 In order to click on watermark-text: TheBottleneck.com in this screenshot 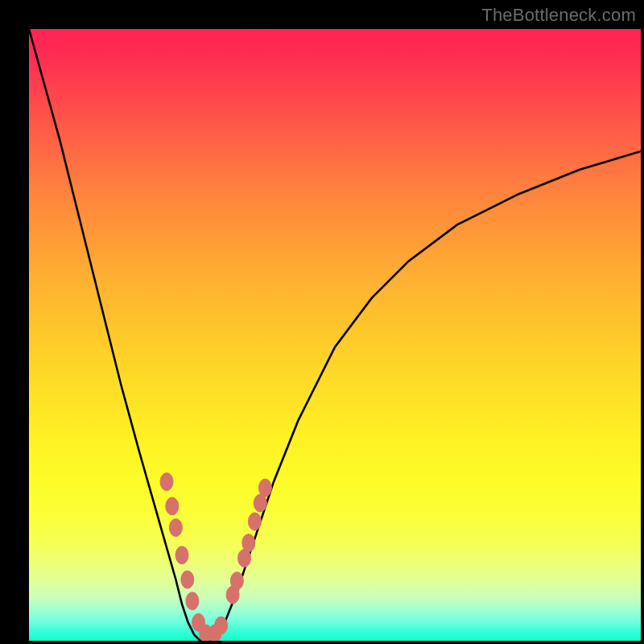, I will do `click(559, 15)`.